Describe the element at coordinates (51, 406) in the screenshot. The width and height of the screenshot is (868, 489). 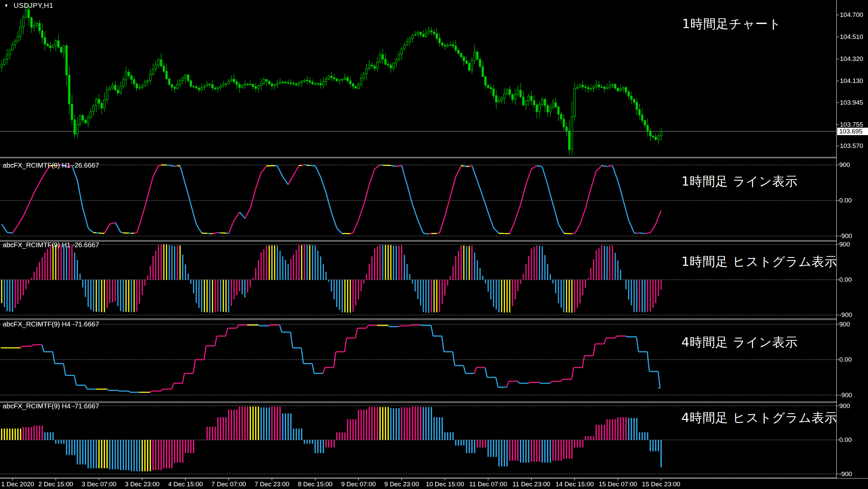
I see `indicator-label-h4-histogram: abcFX_RCIMTF(9) H4 -71.6667` at that location.